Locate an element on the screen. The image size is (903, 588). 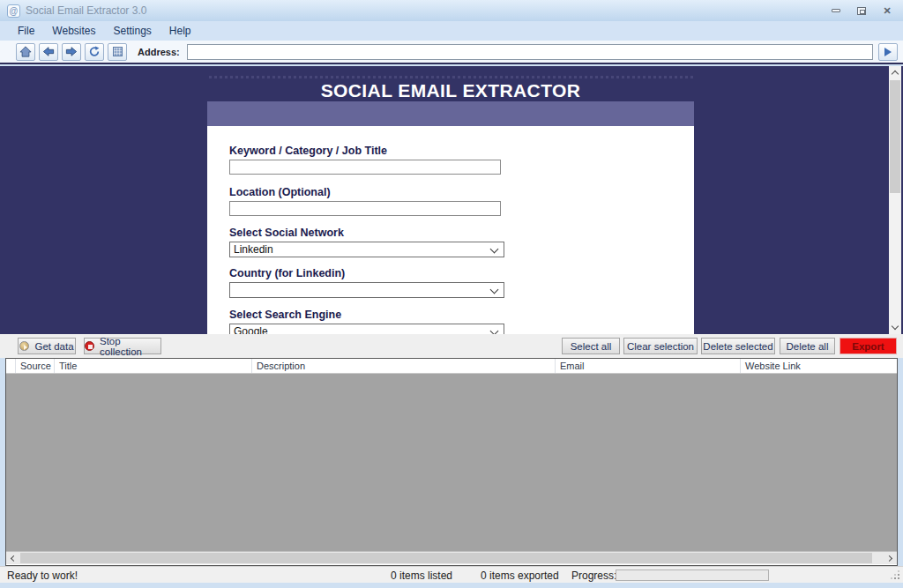
select-all-button: Select all is located at coordinates (591, 346).